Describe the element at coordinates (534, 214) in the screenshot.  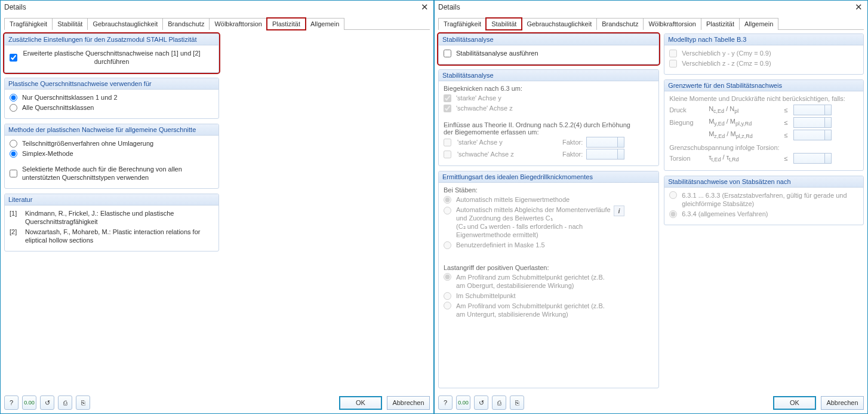
I see `radio-moment-matching-label: Automatisch mittels Abgleichs der Moment…` at that location.